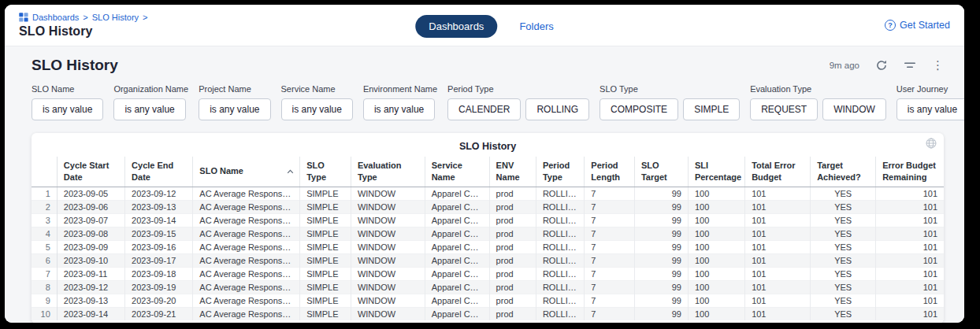  What do you see at coordinates (484, 109) in the screenshot?
I see `filter-chip-calender: CALENDER` at bounding box center [484, 109].